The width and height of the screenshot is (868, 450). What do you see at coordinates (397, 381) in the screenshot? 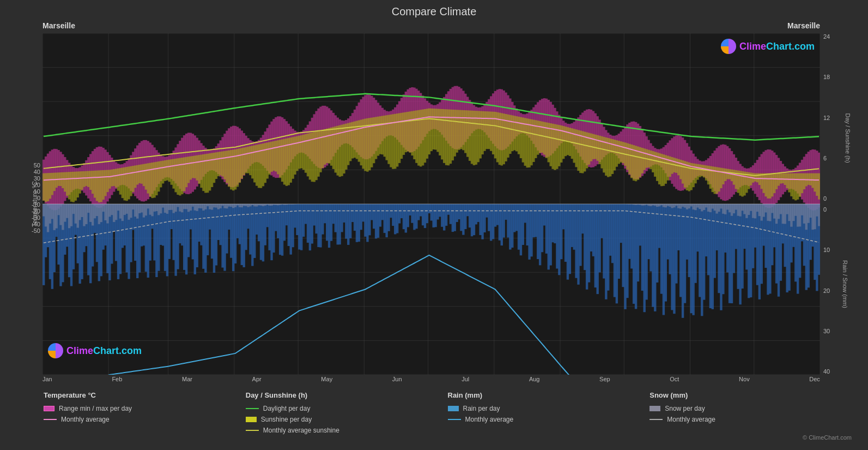
I see `x-tick-jun: Jun` at bounding box center [397, 381].